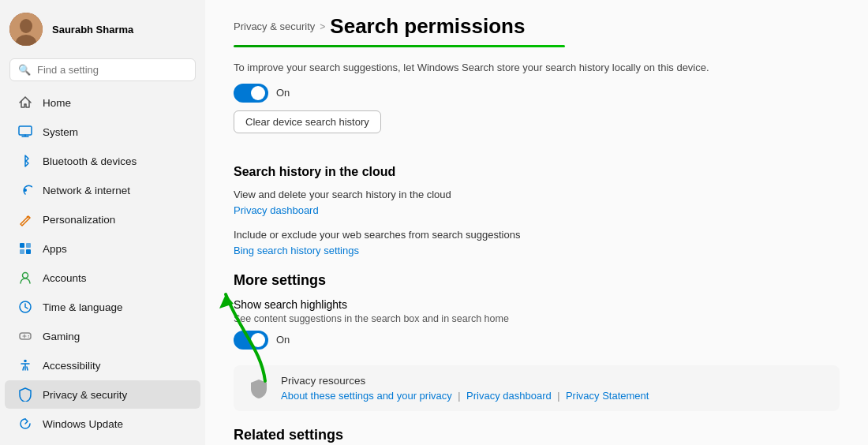  What do you see at coordinates (103, 424) in the screenshot?
I see `sidebar-item-update: Windows Update` at bounding box center [103, 424].